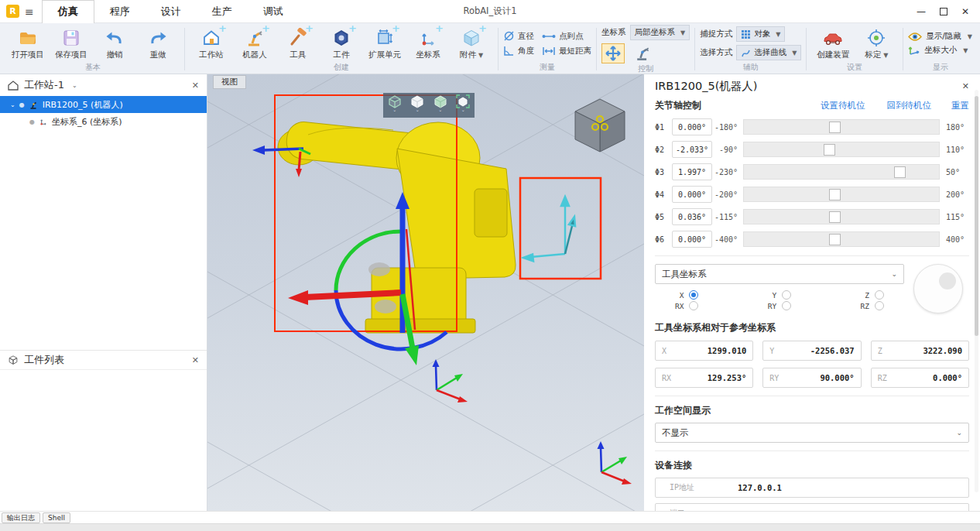 The width and height of the screenshot is (980, 531). I want to click on pose-section-title: 工具坐标系相对于参考坐标系, so click(812, 328).